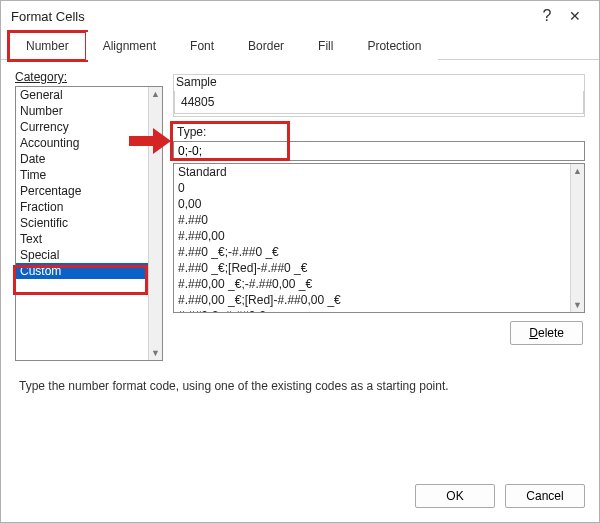  What do you see at coordinates (89, 255) in the screenshot?
I see `category-item: Special` at bounding box center [89, 255].